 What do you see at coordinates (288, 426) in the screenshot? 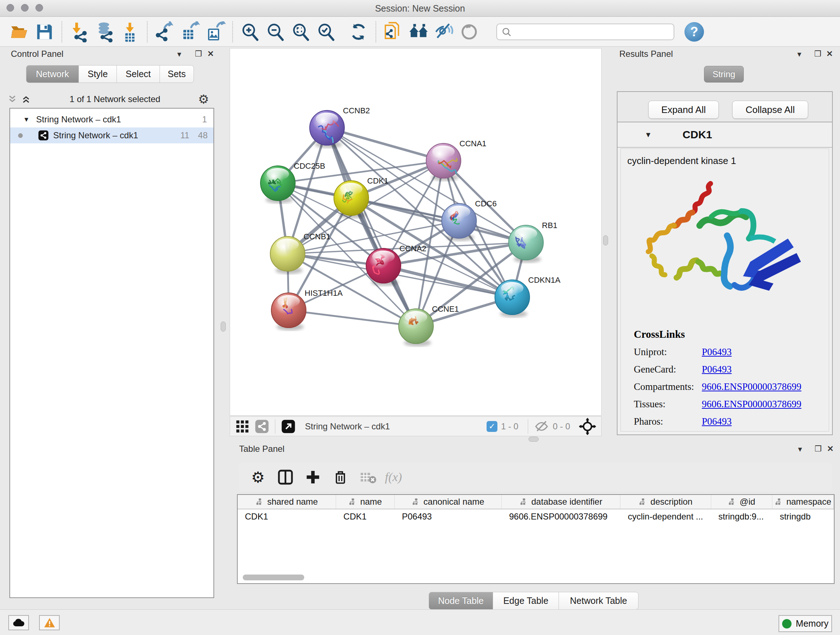
I see `open-in-new-window-icon` at bounding box center [288, 426].